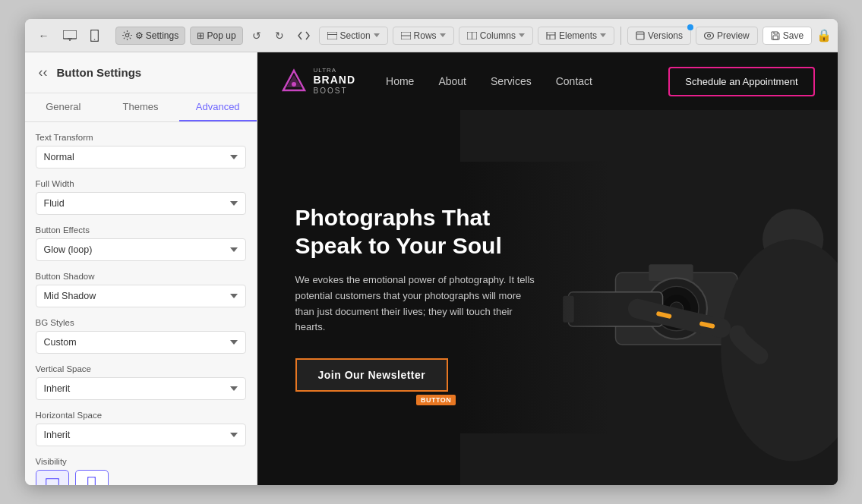 This screenshot has width=862, height=504. What do you see at coordinates (436, 400) in the screenshot?
I see `hero-btn-tag: BUTTON` at bounding box center [436, 400].